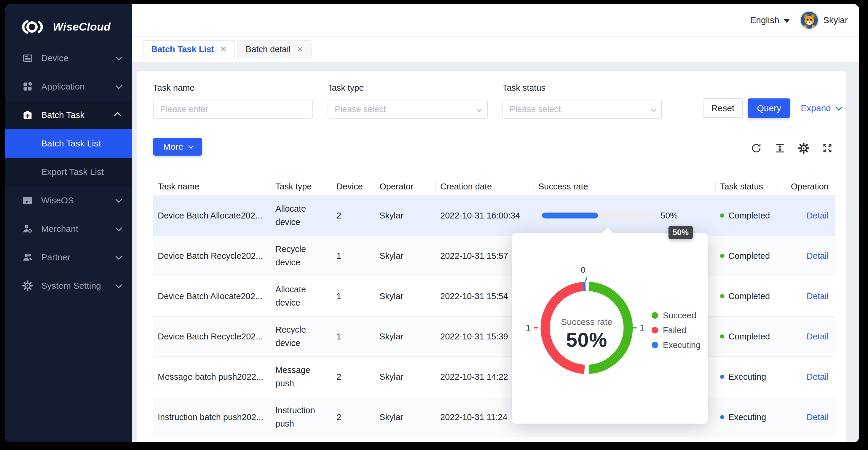  What do you see at coordinates (275, 49) in the screenshot?
I see `tab-batch-detail: Batch detail ✕` at bounding box center [275, 49].